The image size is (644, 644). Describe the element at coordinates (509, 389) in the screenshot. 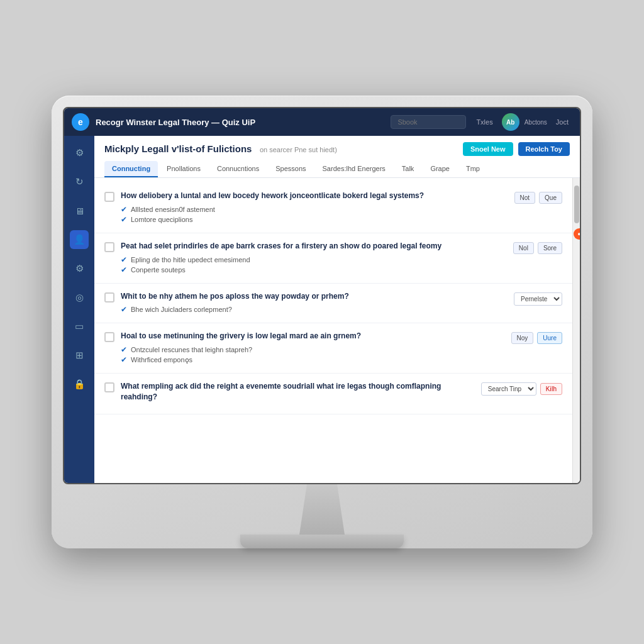

I see `q5-action-select: Search Tinp` at that location.